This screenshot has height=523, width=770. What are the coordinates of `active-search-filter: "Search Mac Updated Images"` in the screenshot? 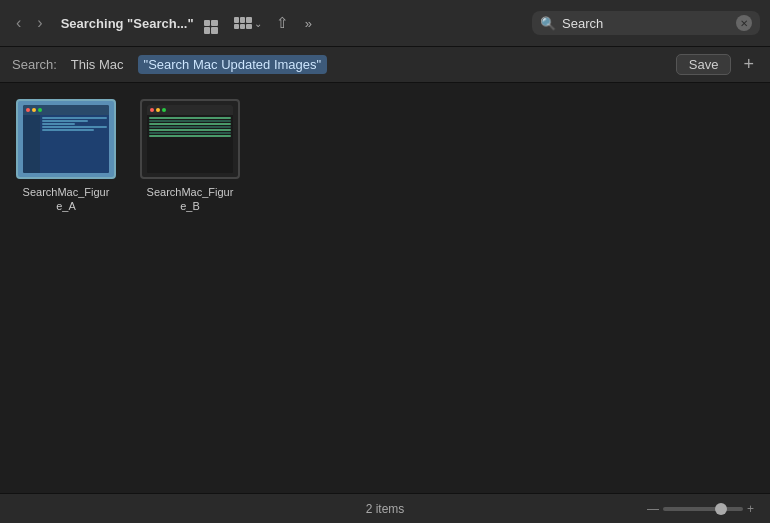 It's located at (233, 64).